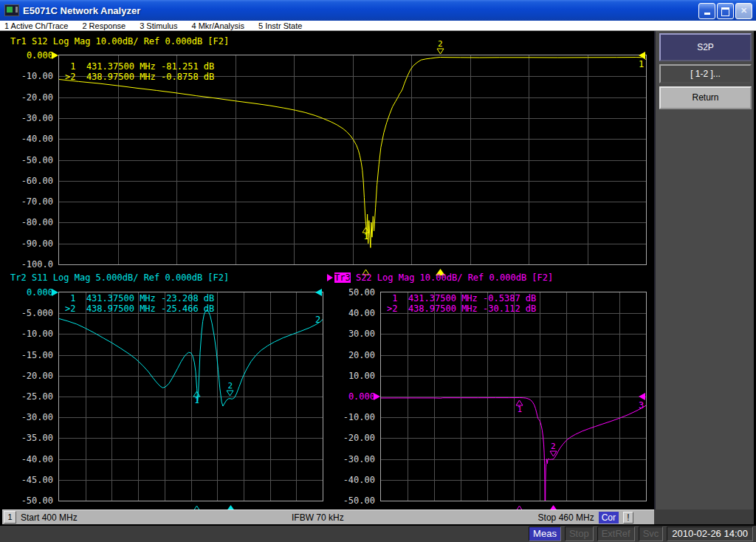 This screenshot has height=542, width=756. What do you see at coordinates (35, 355) in the screenshot?
I see `y-axis-label: -15.00` at bounding box center [35, 355].